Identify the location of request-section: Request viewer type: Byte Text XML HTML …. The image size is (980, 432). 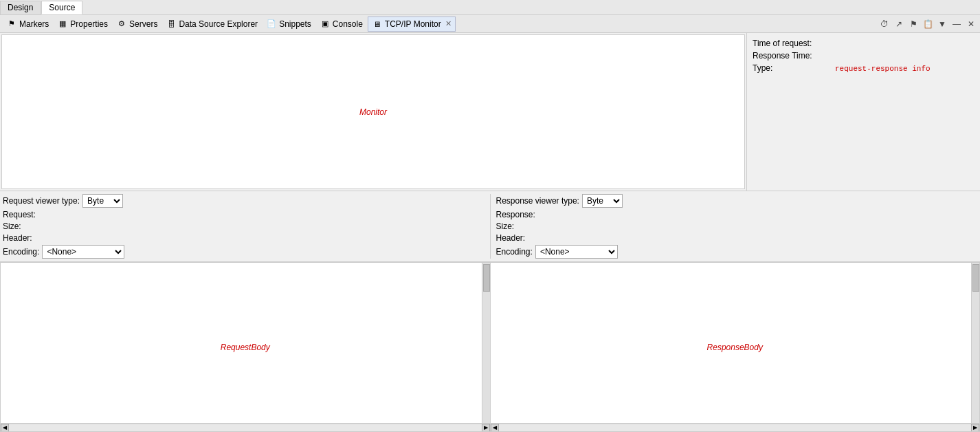
(246, 226).